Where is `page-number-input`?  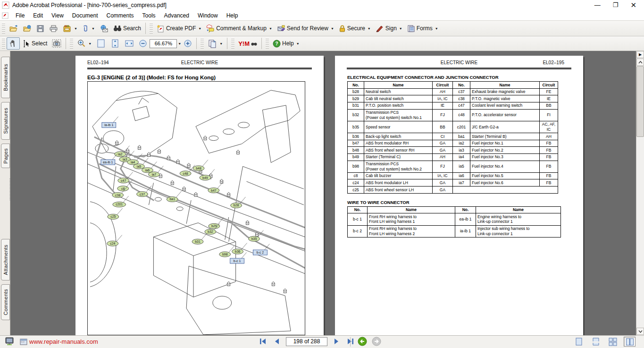
page-number-input is located at coordinates (307, 342).